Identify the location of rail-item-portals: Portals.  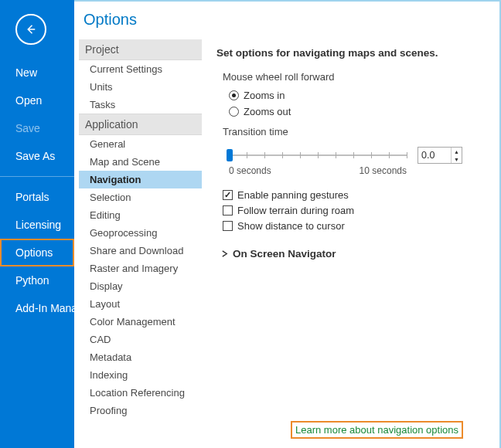
(37, 197).